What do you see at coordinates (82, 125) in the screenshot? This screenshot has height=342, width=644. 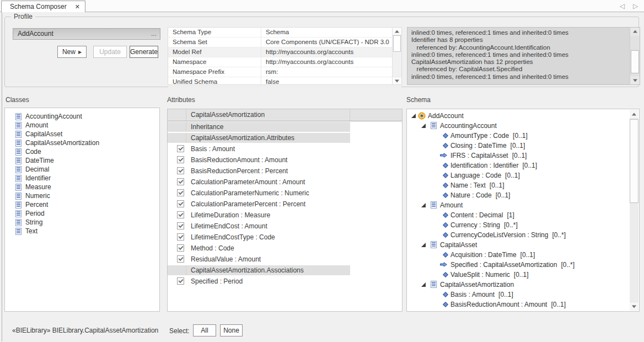 I see `class-list-item: Amount` at bounding box center [82, 125].